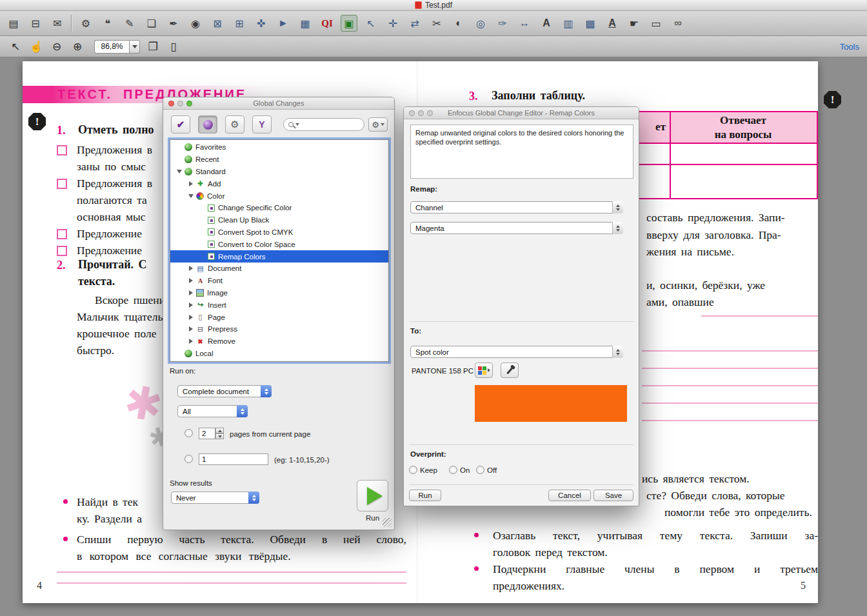 This screenshot has height=616, width=867. Describe the element at coordinates (634, 23) in the screenshot. I see `hand-annotate-icon: ☛` at that location.